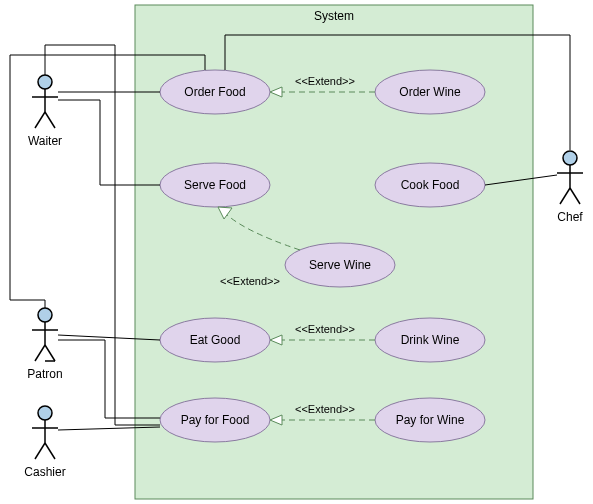  I want to click on extend-label-2: <<Extend>>, so click(250, 281).